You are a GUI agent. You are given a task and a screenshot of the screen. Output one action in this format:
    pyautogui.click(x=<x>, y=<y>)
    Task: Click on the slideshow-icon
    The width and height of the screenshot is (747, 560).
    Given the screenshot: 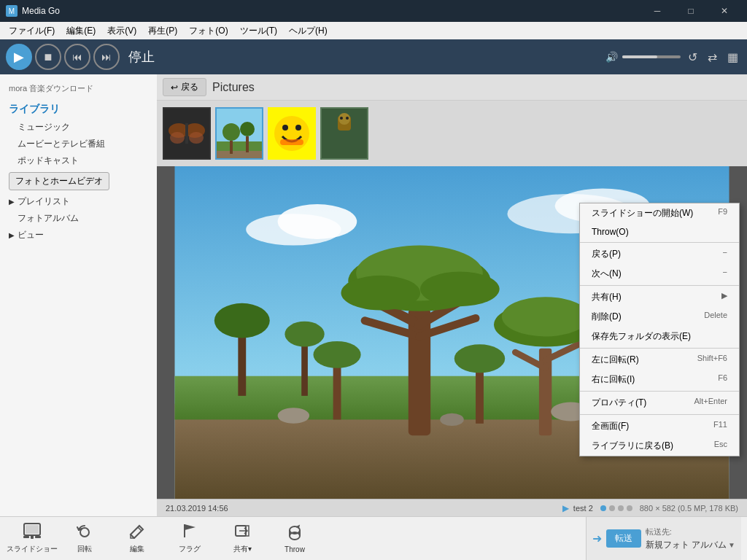 What is the action you would take?
    pyautogui.click(x=32, y=532)
    